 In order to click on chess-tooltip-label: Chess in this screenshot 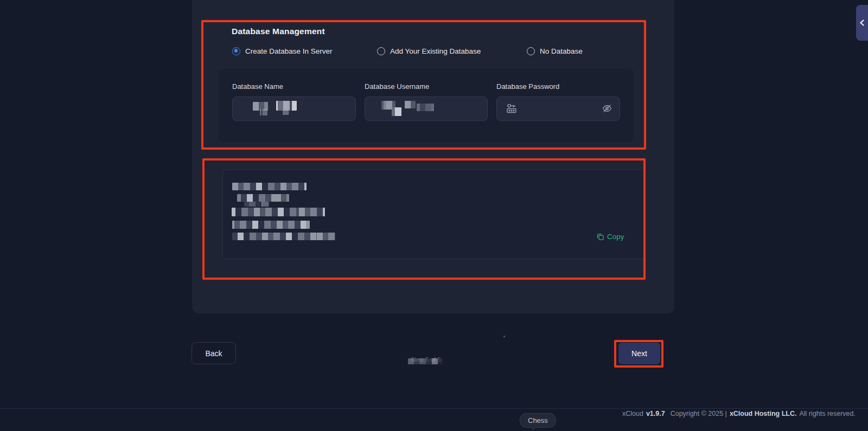, I will do `click(538, 421)`.